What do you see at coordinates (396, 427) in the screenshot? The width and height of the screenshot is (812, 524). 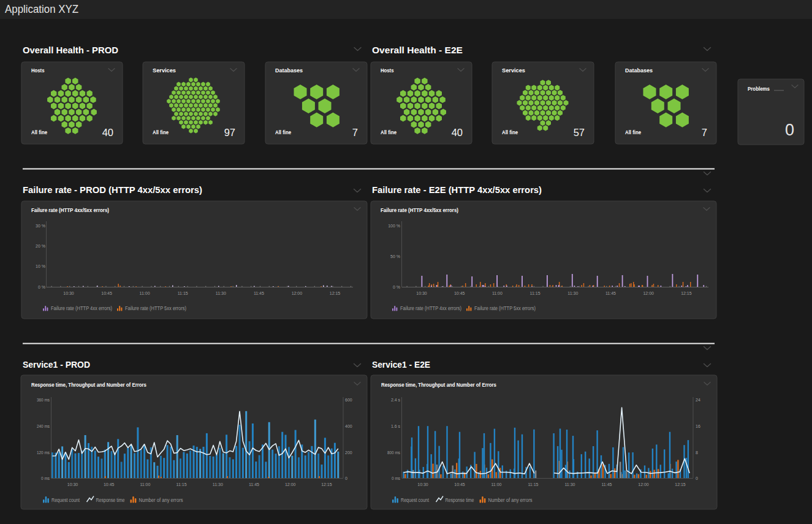 I see `svg-text: 1.6 s` at bounding box center [396, 427].